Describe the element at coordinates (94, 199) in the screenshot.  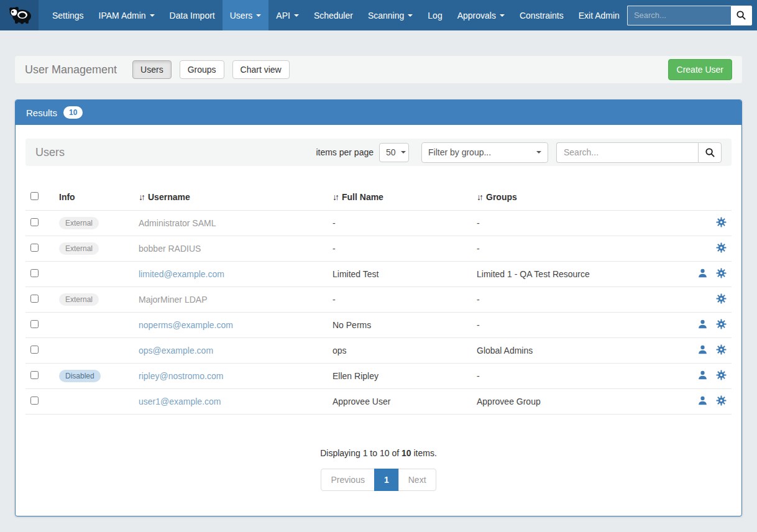
I see `column-header-info: Info` at that location.